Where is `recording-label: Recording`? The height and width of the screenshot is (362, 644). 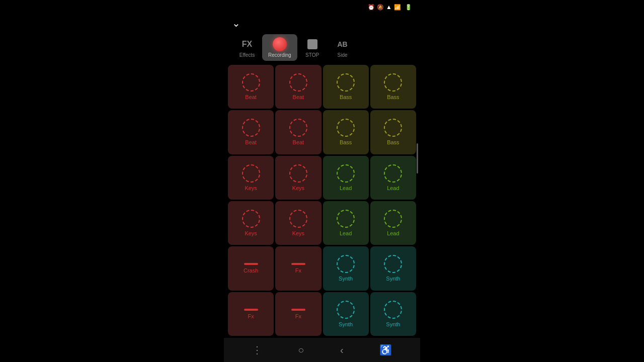
recording-label: Recording is located at coordinates (280, 55).